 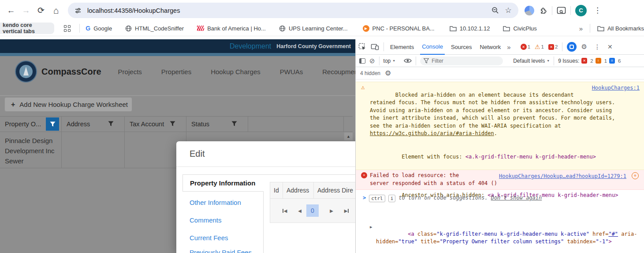 What do you see at coordinates (205, 220) in the screenshot?
I see `tab-comments: Comments` at bounding box center [205, 220].